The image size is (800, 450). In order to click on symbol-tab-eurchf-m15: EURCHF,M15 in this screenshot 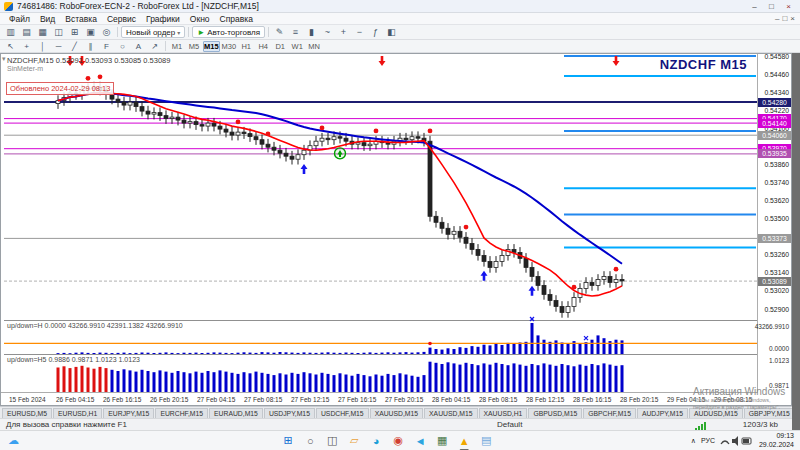, I will do `click(182, 413)`.